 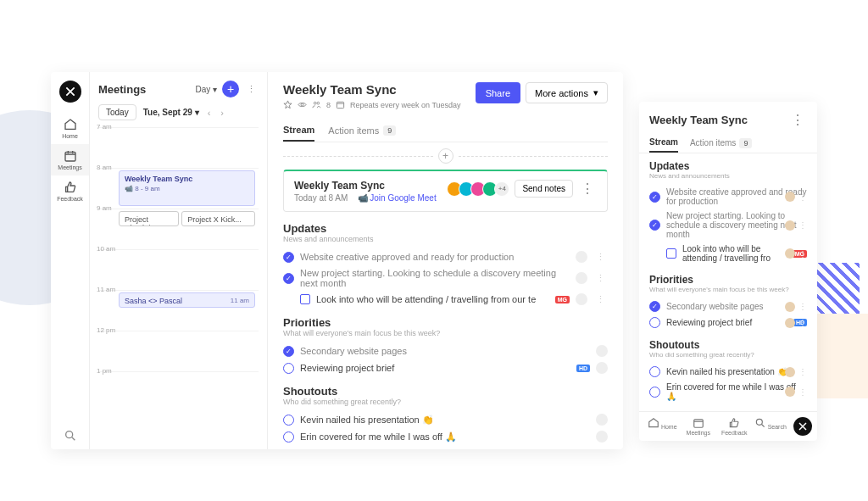 I want to click on event-checkin: Project Check-in 9 am, so click(x=149, y=219).